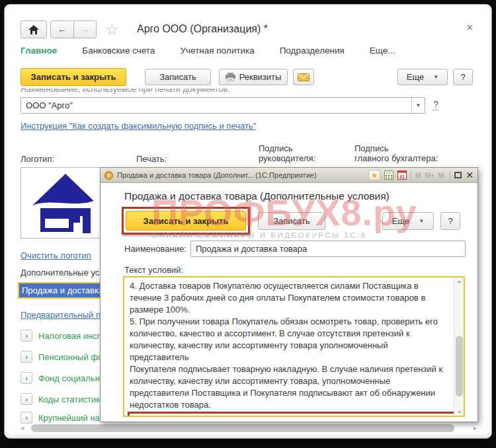 The width and height of the screenshot is (496, 448). Describe the element at coordinates (459, 346) in the screenshot. I see `textarea-scrollbar: ▲ ▼` at that location.